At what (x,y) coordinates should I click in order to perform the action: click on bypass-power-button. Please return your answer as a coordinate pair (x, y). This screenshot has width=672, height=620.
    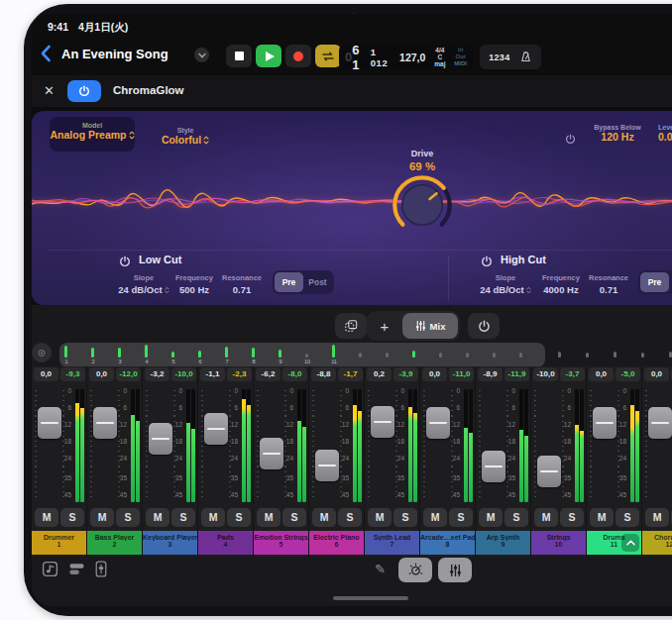
    Looking at the image, I should click on (571, 140).